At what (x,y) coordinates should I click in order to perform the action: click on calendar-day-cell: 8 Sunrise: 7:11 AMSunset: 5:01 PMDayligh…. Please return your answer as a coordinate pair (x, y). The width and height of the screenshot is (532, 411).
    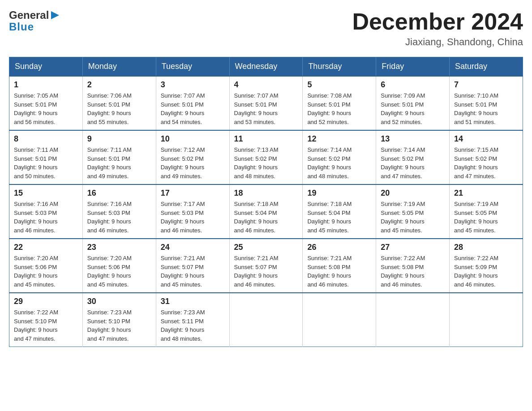
    Looking at the image, I should click on (46, 158).